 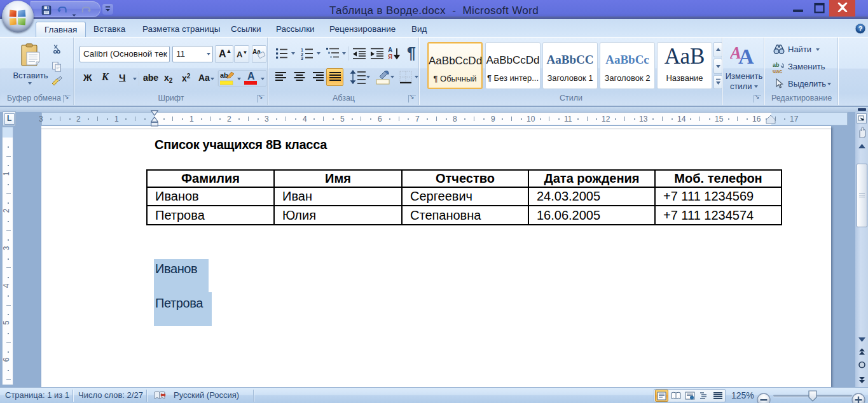 What do you see at coordinates (776, 65) in the screenshot?
I see `svg-text: ab` at bounding box center [776, 65].